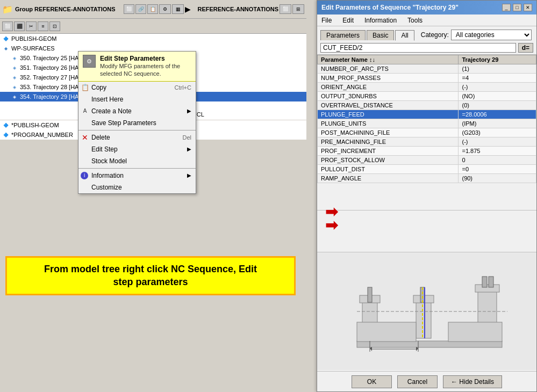 The width and height of the screenshot is (537, 392). What do you see at coordinates (124, 123) in the screenshot?
I see `save-step-label: Save Step Parameters` at bounding box center [124, 123].